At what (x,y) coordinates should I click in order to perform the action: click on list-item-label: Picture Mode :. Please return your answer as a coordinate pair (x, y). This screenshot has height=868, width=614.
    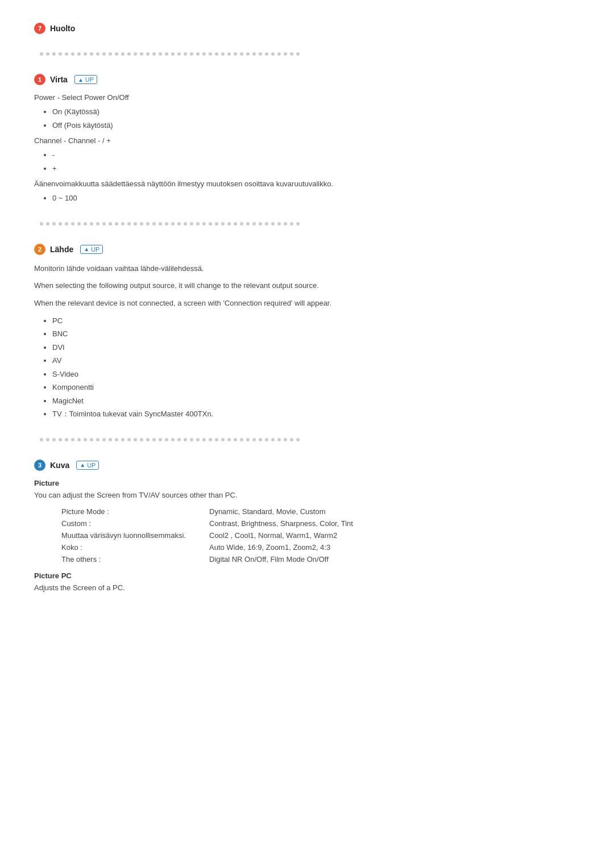
    Looking at the image, I should click on (135, 511).